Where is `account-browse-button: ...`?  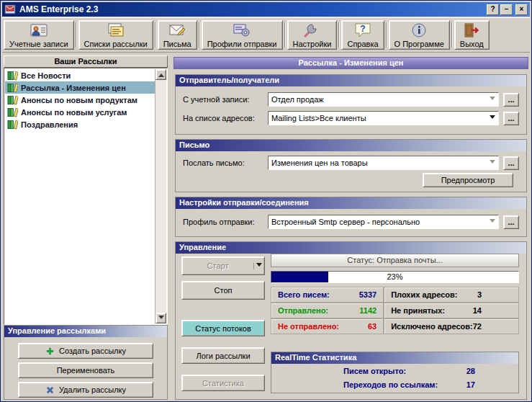 account-browse-button: ... is located at coordinates (511, 99).